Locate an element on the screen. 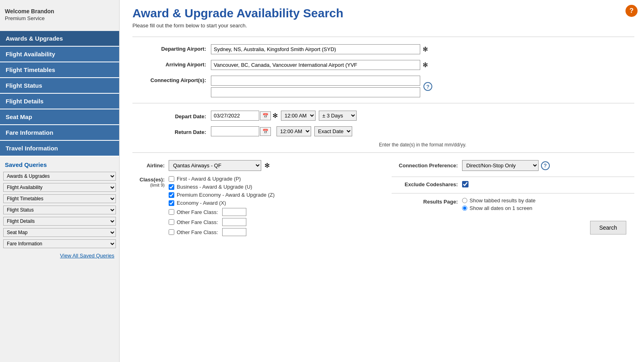 This screenshot has width=644, height=362. airline-asterisk: ✻ is located at coordinates (267, 166).